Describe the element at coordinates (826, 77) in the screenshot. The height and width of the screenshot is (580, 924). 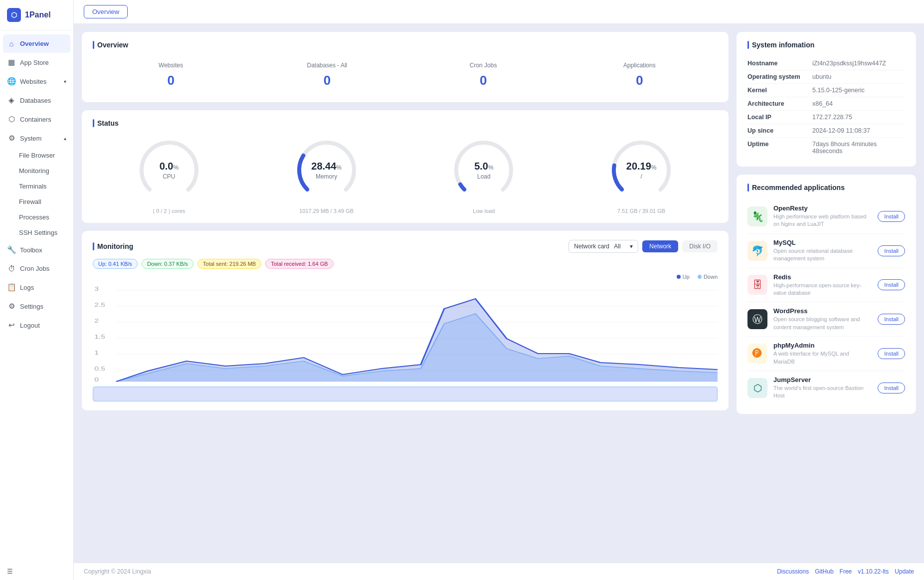
I see `info-row-1: Operating systemubuntu` at that location.